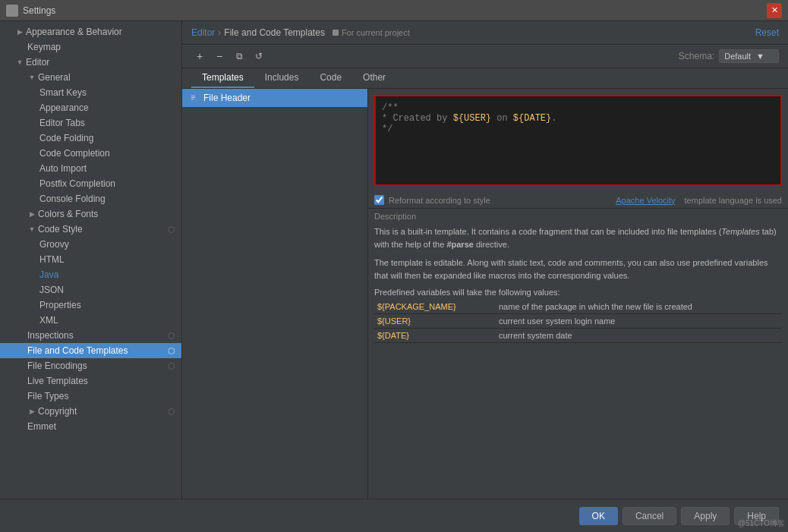  What do you see at coordinates (49, 275) in the screenshot?
I see `sidebar-item-label: Java` at bounding box center [49, 275].